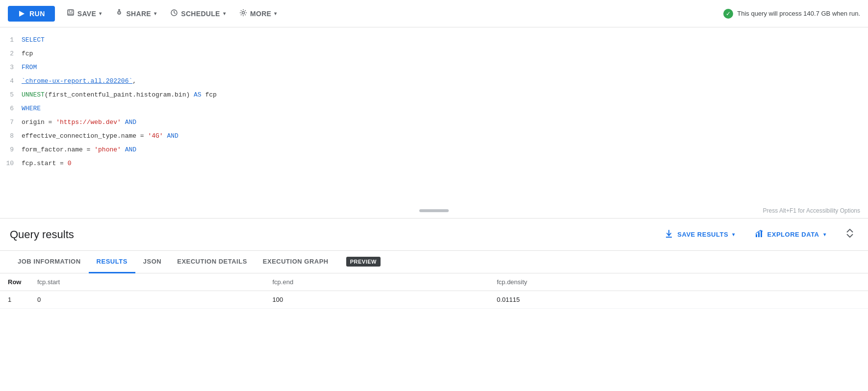 The height and width of the screenshot is (391, 868). Describe the element at coordinates (49, 262) in the screenshot. I see `tab-job-information-label: JOB INFORMATION` at that location.